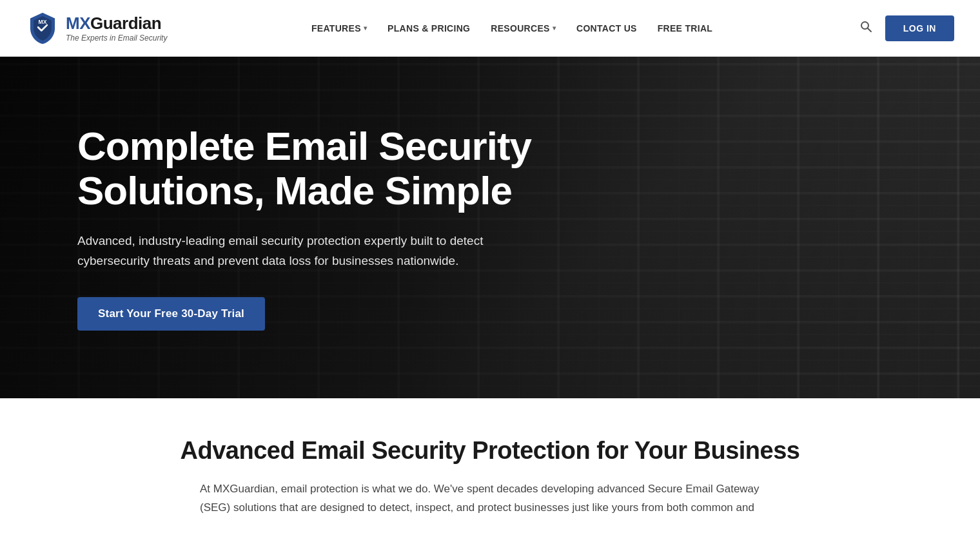  Describe the element at coordinates (339, 28) in the screenshot. I see `nav-item-features: FEATURES ▾` at that location.